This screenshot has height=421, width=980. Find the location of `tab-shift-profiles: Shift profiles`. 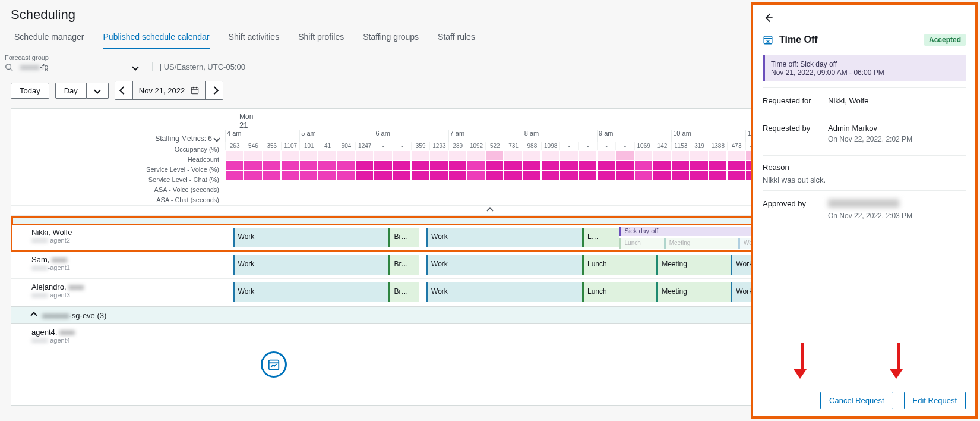

tab-shift-profiles: Shift profiles is located at coordinates (321, 40).